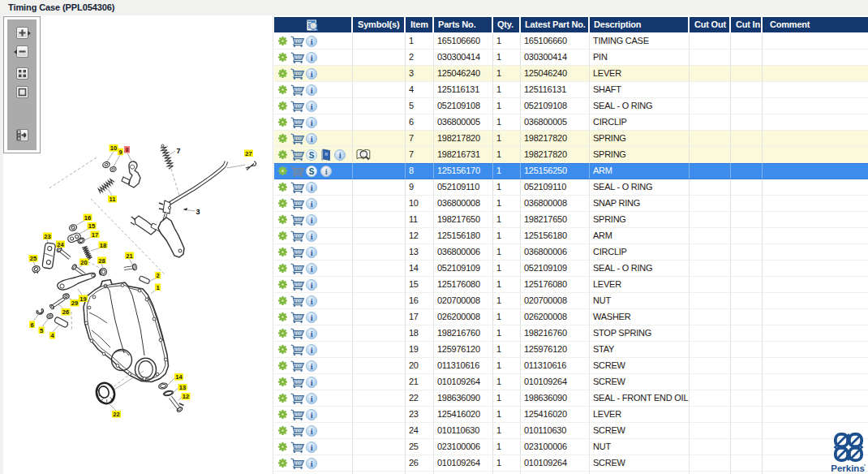  What do you see at coordinates (83, 299) in the screenshot?
I see `svg-text: 19` at bounding box center [83, 299].